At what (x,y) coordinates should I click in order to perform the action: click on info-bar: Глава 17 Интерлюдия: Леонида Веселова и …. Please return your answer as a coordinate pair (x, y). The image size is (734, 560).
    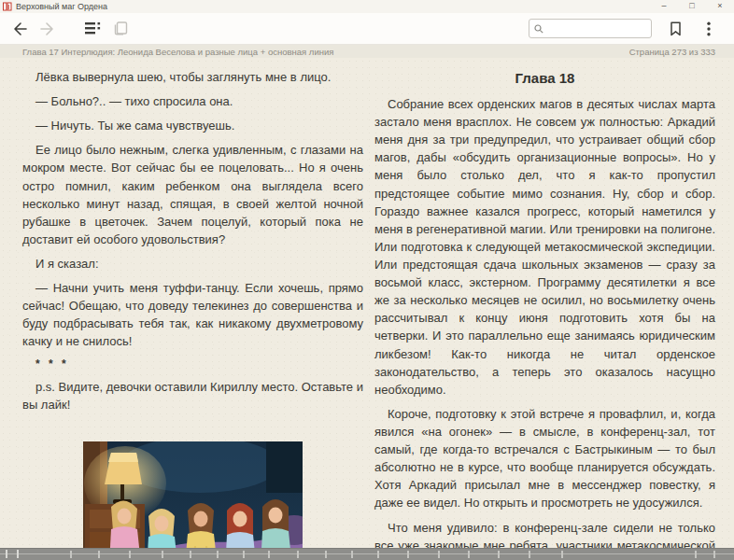
    Looking at the image, I should click on (367, 51).